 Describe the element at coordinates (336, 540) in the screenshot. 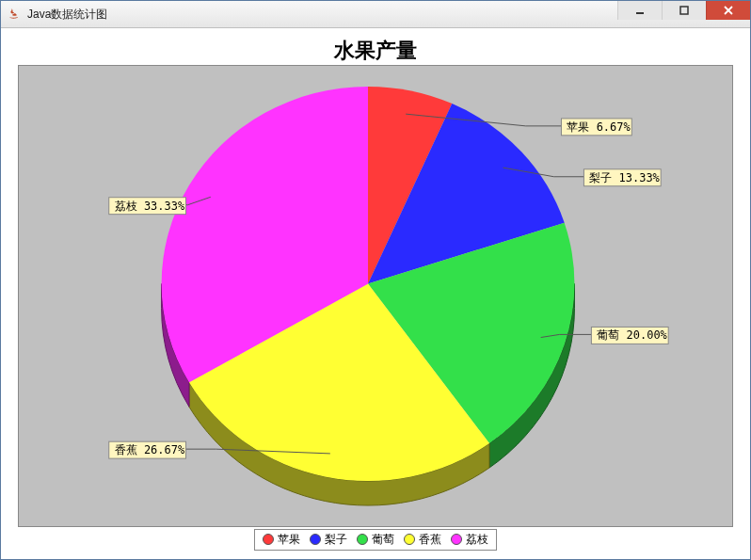

I see `legend-label: 梨子` at that location.